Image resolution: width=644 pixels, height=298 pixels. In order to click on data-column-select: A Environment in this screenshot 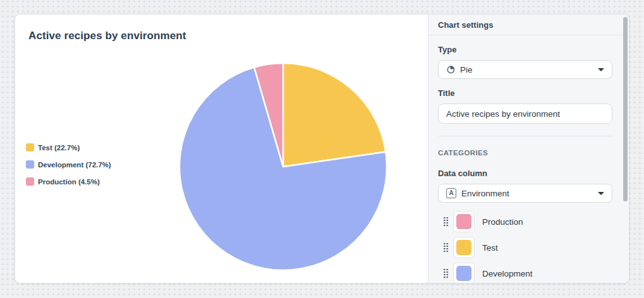, I will do `click(525, 193)`.